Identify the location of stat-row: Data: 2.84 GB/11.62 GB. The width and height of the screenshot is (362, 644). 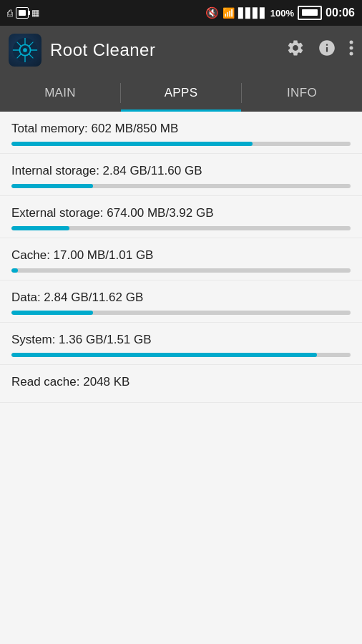
(181, 302).